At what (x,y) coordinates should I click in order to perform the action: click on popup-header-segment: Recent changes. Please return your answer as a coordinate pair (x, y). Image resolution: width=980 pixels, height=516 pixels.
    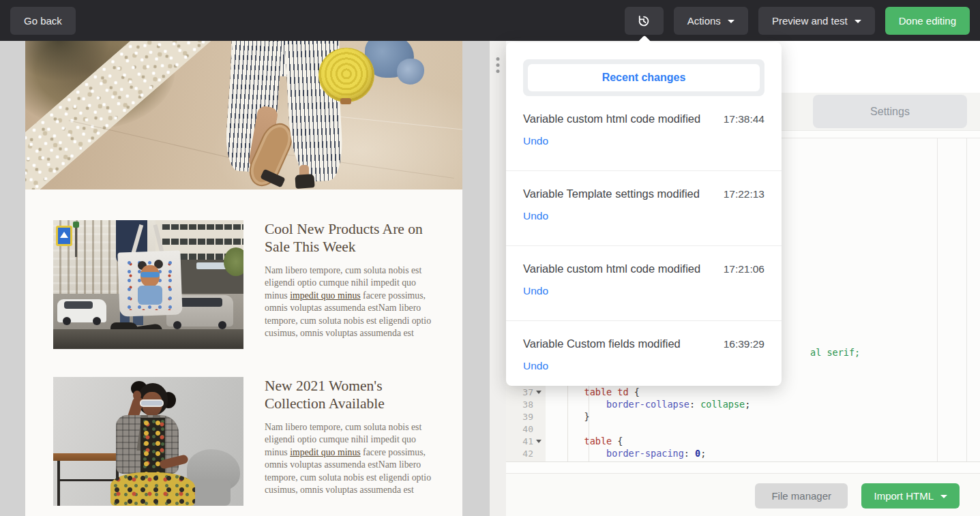
    Looking at the image, I should click on (644, 78).